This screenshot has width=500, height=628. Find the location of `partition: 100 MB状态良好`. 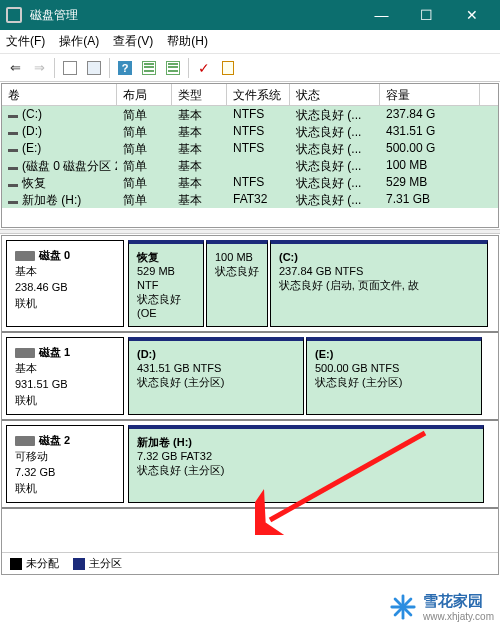

partition: 100 MB状态良好 is located at coordinates (237, 284).